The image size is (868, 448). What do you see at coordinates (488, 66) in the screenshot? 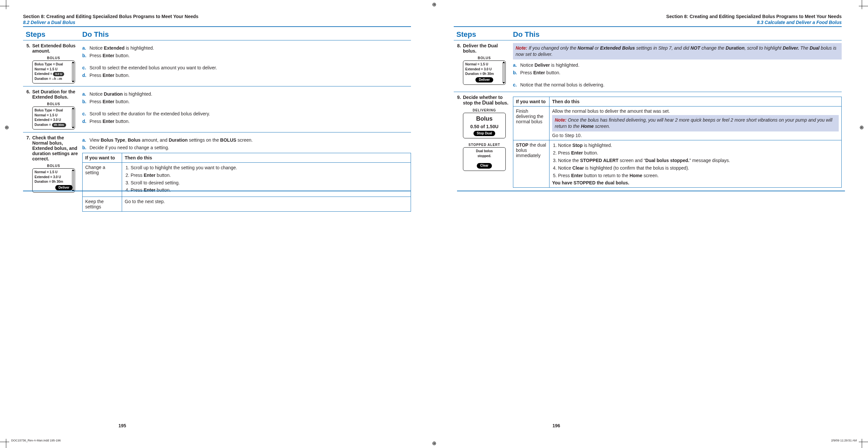
I see `step-label: Deliver the Dual bolus. BOLUS Normal = 1…` at bounding box center [488, 66].